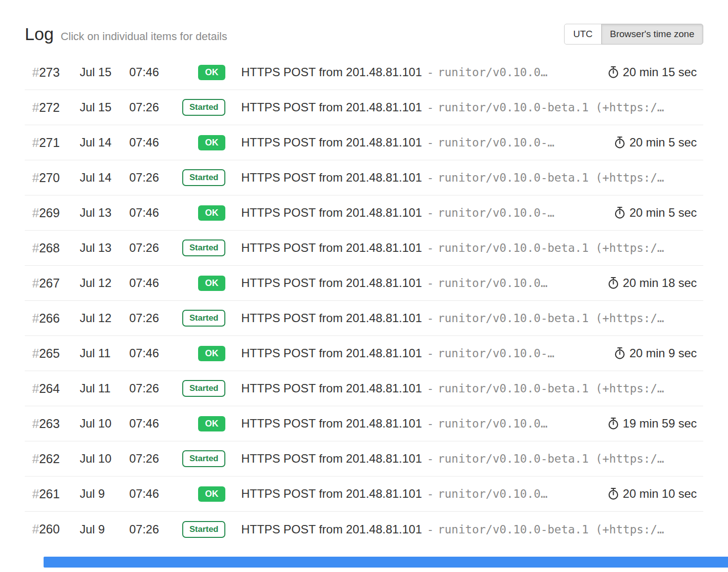  Describe the element at coordinates (104, 459) in the screenshot. I see `event-date: Jul 10` at that location.